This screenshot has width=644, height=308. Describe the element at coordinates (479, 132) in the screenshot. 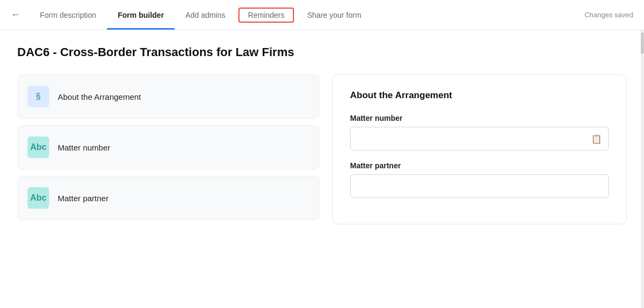

I see `field-group-matter-number: Matter number 📋` at that location.